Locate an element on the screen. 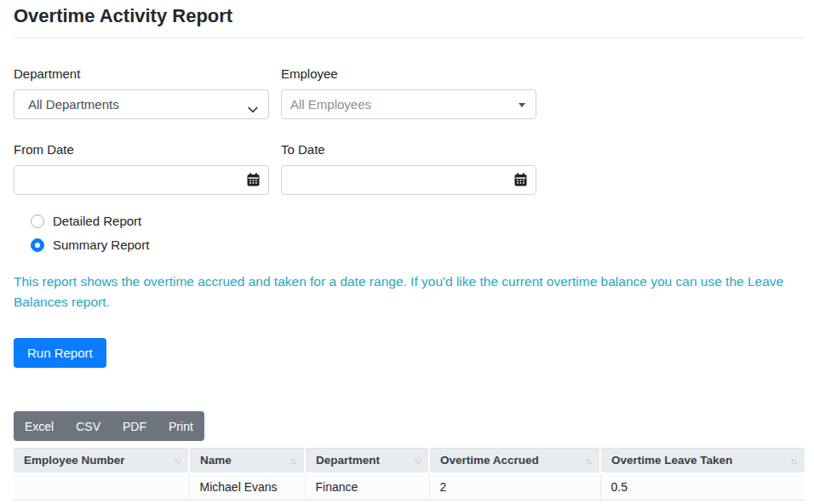  employee-select-value: All Employees is located at coordinates (330, 104).